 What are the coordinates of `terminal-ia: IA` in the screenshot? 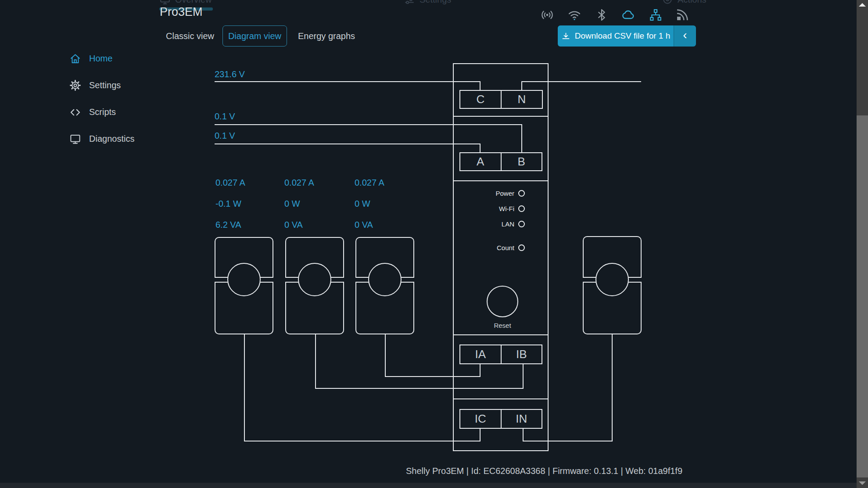 It's located at (481, 355).